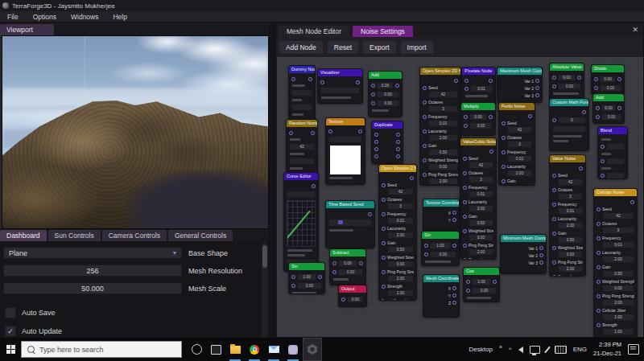  What do you see at coordinates (93, 288) in the screenshot?
I see `mesh-scale-input: 50.000` at bounding box center [93, 288].